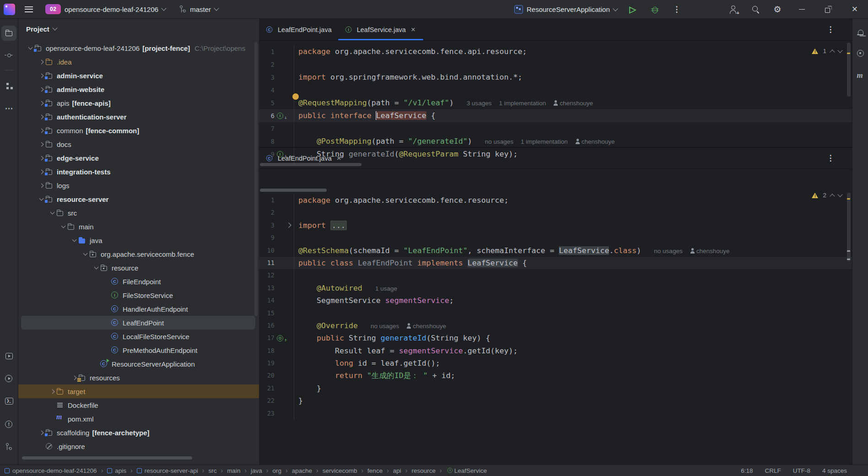 The image size is (868, 476). Describe the element at coordinates (467, 471) in the screenshot. I see `breadcrumb-item-leafservice: LeafService` at that location.